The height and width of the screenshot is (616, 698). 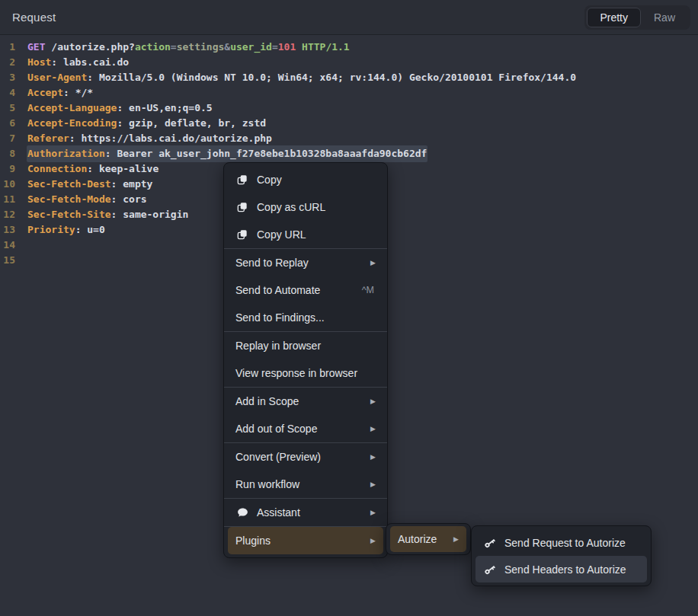 What do you see at coordinates (66, 230) in the screenshot?
I see `line-content: Priority: u=0` at bounding box center [66, 230].